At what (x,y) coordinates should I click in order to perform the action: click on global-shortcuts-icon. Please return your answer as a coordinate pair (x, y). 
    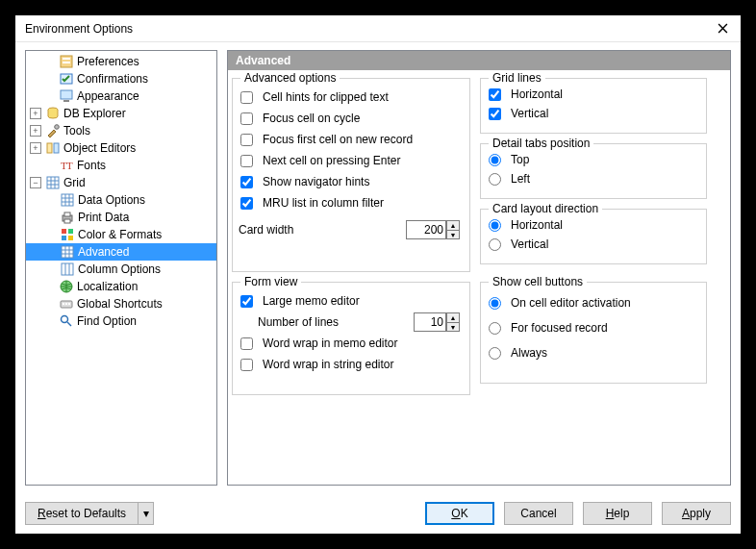
    Looking at the image, I should click on (66, 304).